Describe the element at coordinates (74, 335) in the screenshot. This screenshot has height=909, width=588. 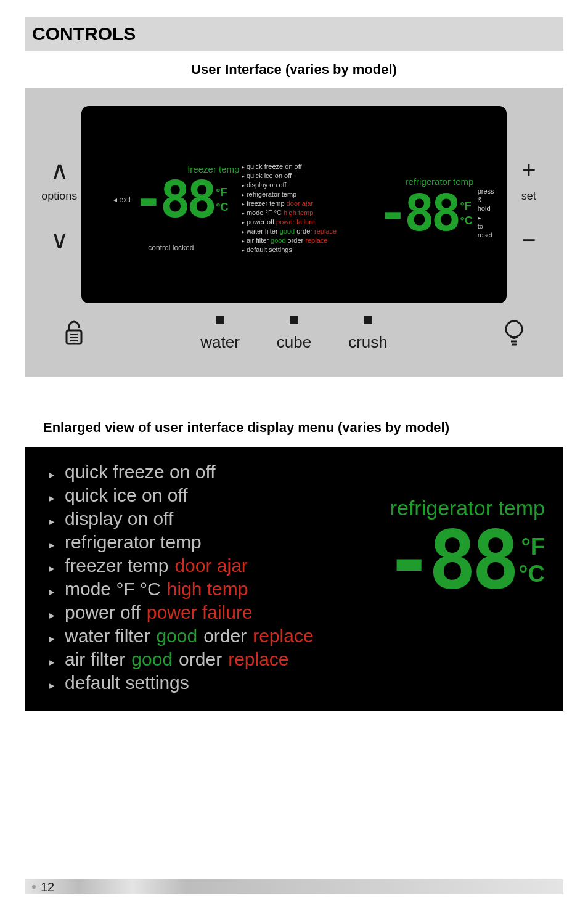
I see `lock-icon` at that location.